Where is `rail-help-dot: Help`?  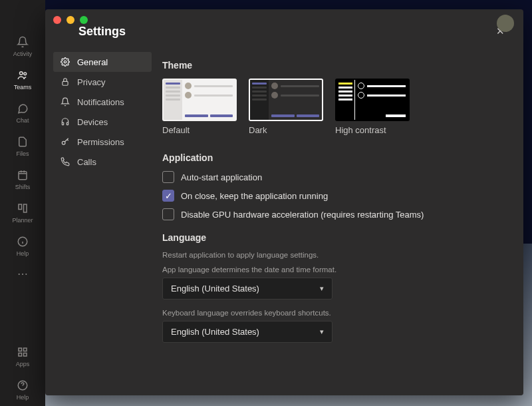 rail-help-dot: Help is located at coordinates (23, 246).